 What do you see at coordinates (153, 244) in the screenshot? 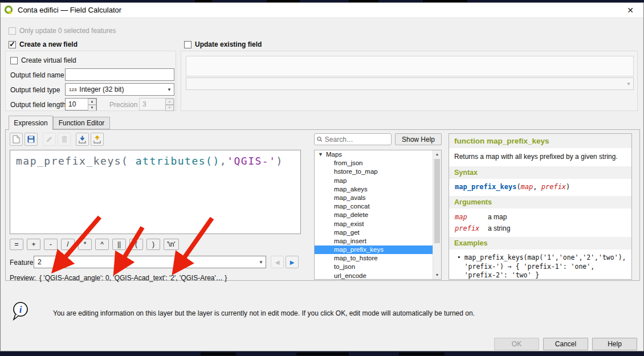
I see `operator-close-paren-button: )` at bounding box center [153, 244].